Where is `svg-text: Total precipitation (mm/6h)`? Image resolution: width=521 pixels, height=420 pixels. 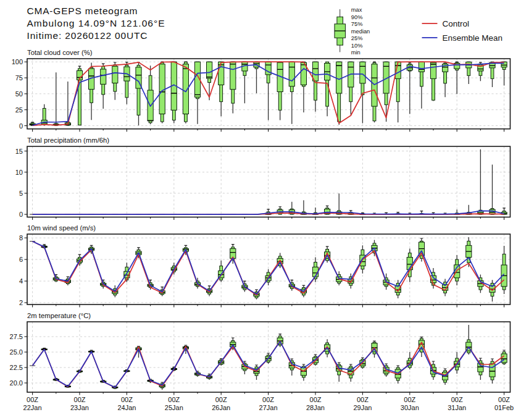
svg-text: Total precipitation (mm/6h) is located at coordinates (68, 140).